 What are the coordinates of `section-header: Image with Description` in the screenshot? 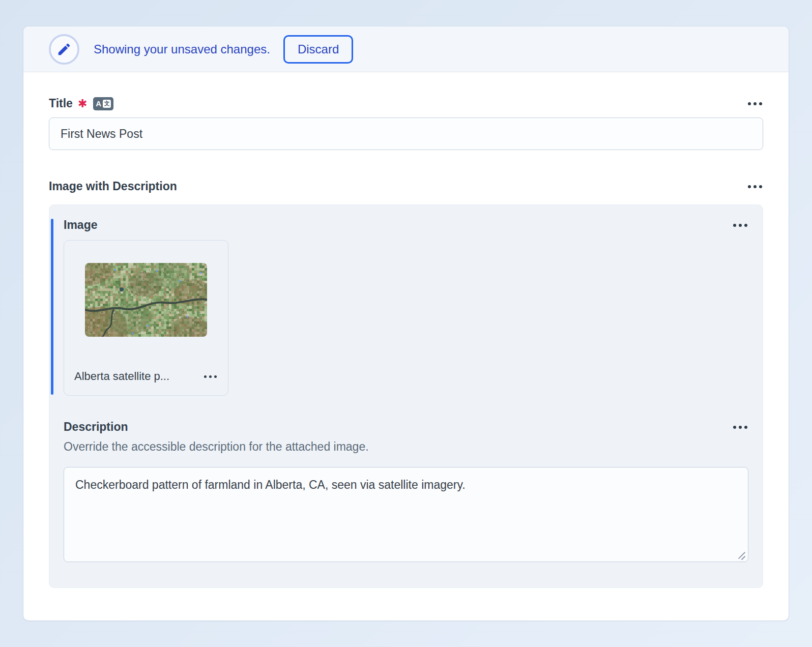 It's located at (406, 186).